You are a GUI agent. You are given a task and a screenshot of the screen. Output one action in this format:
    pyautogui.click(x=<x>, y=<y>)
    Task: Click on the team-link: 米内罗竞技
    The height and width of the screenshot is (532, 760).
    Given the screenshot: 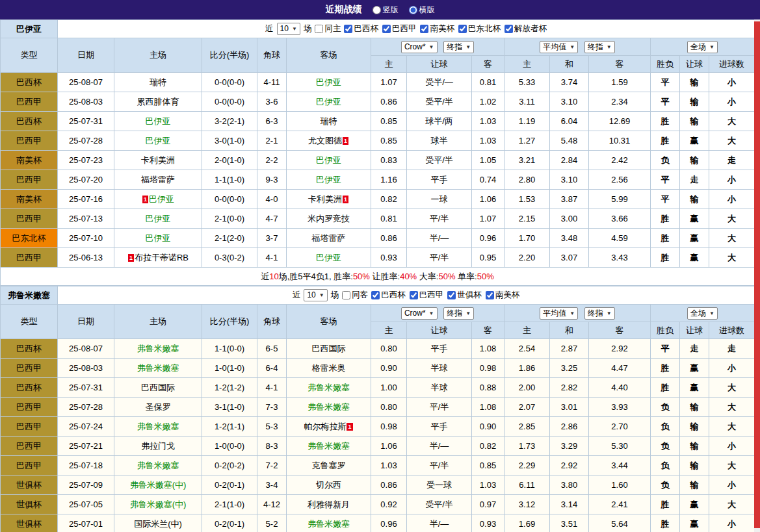 What is the action you would take?
    pyautogui.click(x=329, y=218)
    